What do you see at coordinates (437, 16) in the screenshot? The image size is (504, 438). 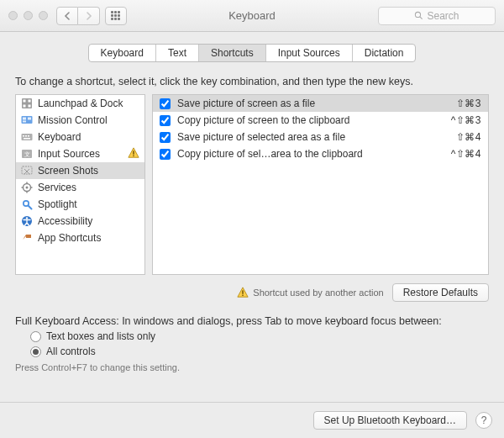 I see `search-input: Search` at bounding box center [437, 16].